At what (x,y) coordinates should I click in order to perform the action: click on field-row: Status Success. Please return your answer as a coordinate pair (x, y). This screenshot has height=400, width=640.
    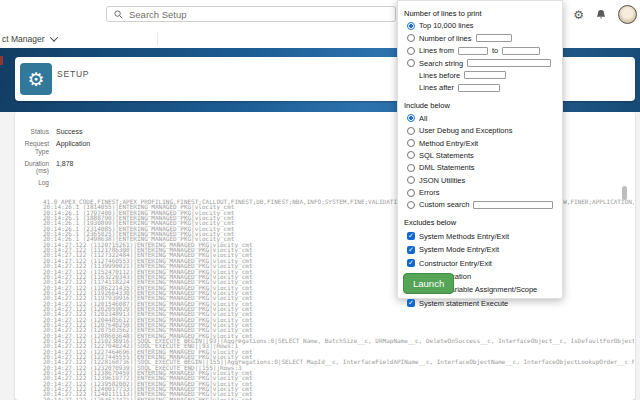
    Looking at the image, I should click on (165, 132).